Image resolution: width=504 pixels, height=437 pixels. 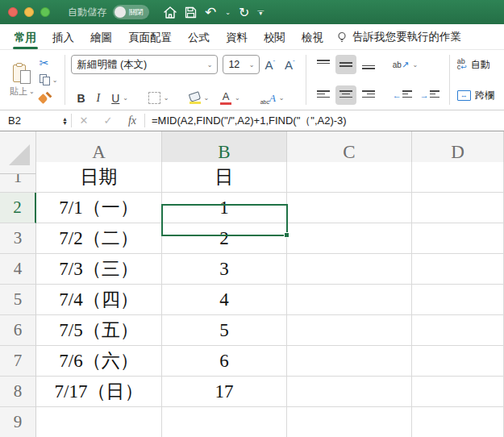 I want to click on font-color-button: A ⌄, so click(x=231, y=98).